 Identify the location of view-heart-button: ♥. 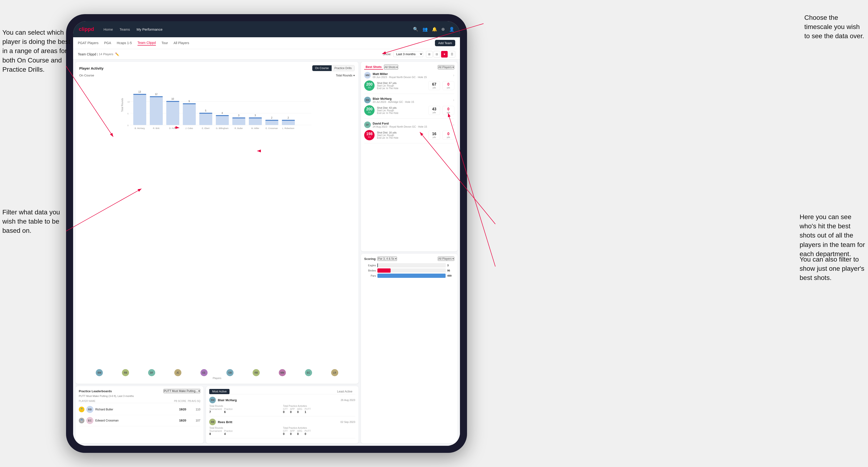
(444, 54).